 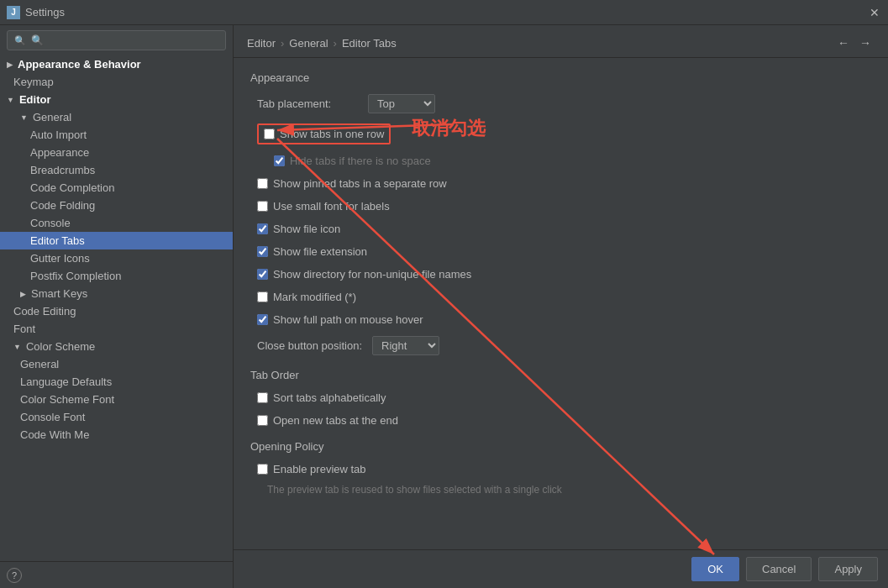 I want to click on close-btn-label: Close button position:, so click(x=309, y=346).